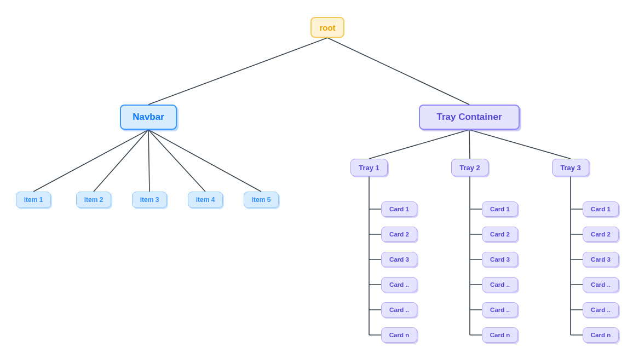 This screenshot has width=633, height=364. Describe the element at coordinates (148, 117) in the screenshot. I see `node-navbar: Navbar` at that location.